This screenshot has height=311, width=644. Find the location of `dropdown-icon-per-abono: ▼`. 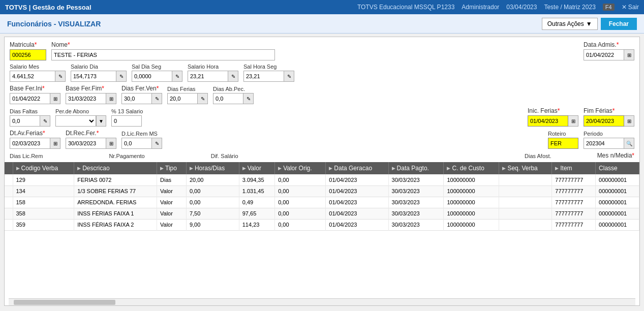

dropdown-icon-per-abono: ▼ is located at coordinates (101, 121).